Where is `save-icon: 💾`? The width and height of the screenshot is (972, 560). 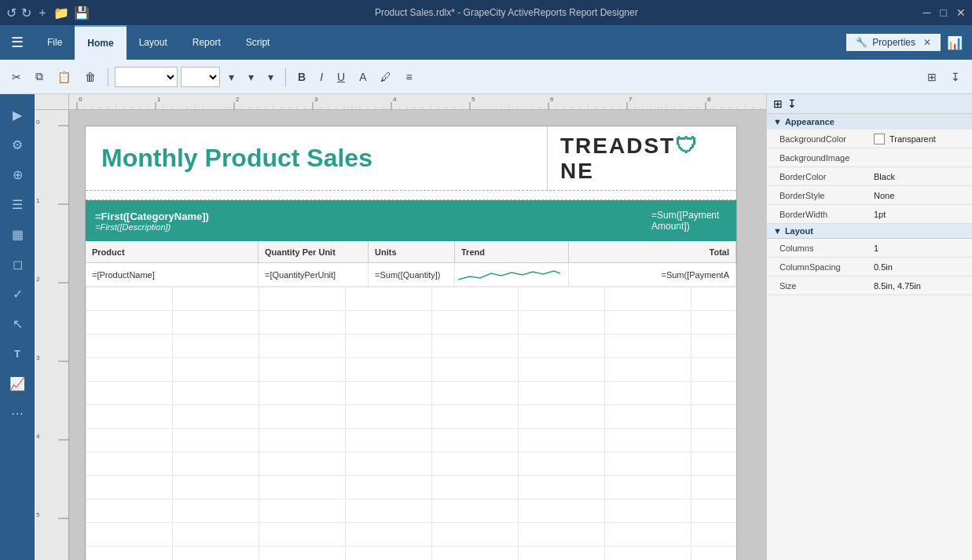 save-icon: 💾 is located at coordinates (82, 13).